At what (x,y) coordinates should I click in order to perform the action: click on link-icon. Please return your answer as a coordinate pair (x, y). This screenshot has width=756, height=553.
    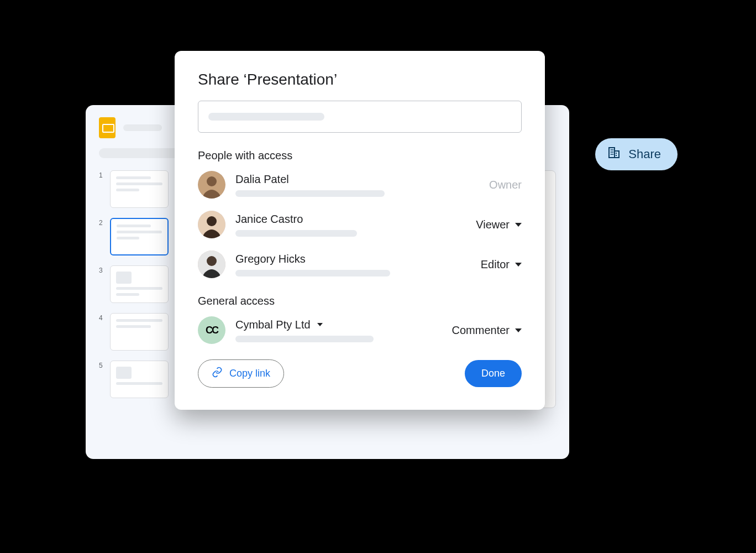
    Looking at the image, I should click on (217, 374).